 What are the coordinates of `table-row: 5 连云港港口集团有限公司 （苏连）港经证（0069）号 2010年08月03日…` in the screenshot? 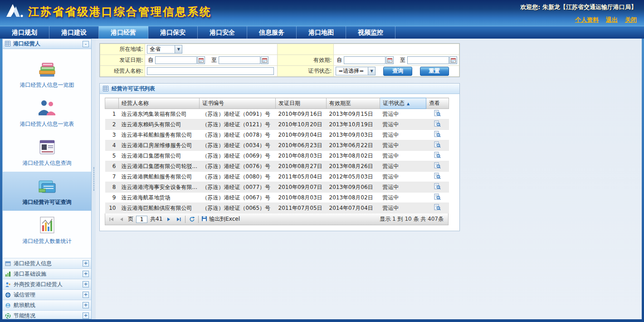 It's located at (277, 156).